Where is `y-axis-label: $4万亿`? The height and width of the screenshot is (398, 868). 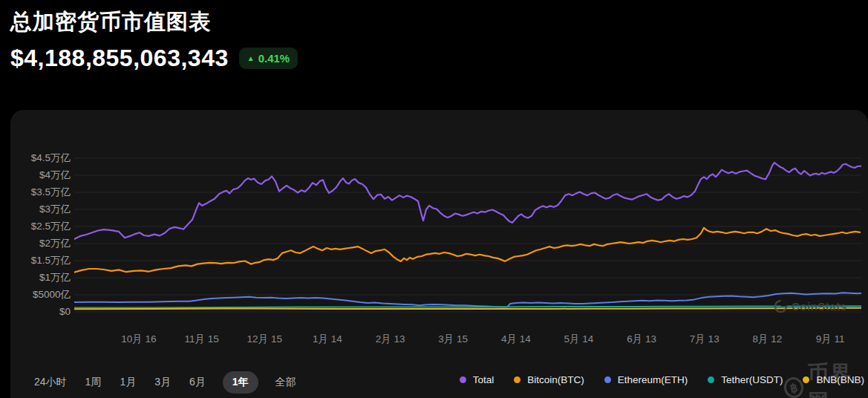
y-axis-label: $4万亿 is located at coordinates (40, 175).